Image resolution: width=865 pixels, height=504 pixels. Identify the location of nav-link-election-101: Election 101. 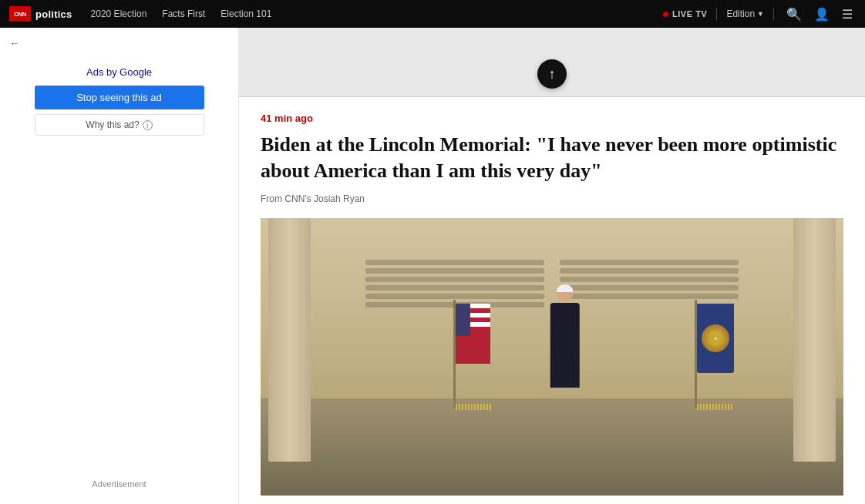
(246, 14).